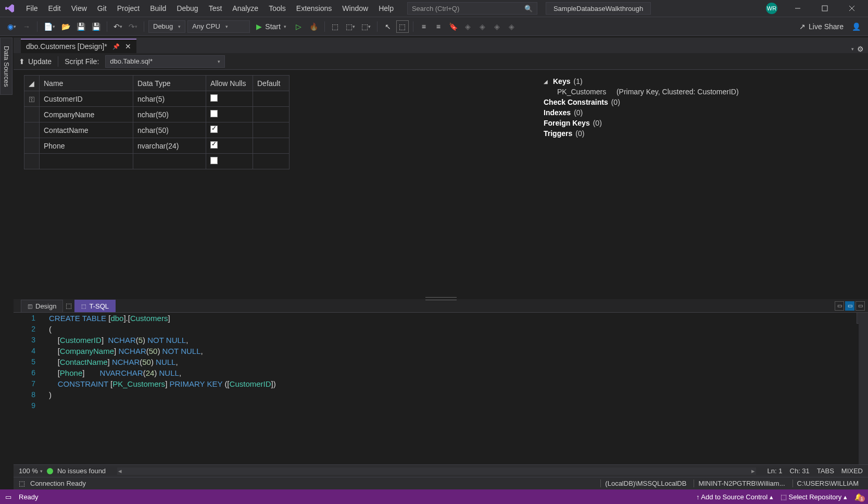 The image size is (868, 504). Describe the element at coordinates (32, 8) in the screenshot. I see `menu-file: File` at that location.